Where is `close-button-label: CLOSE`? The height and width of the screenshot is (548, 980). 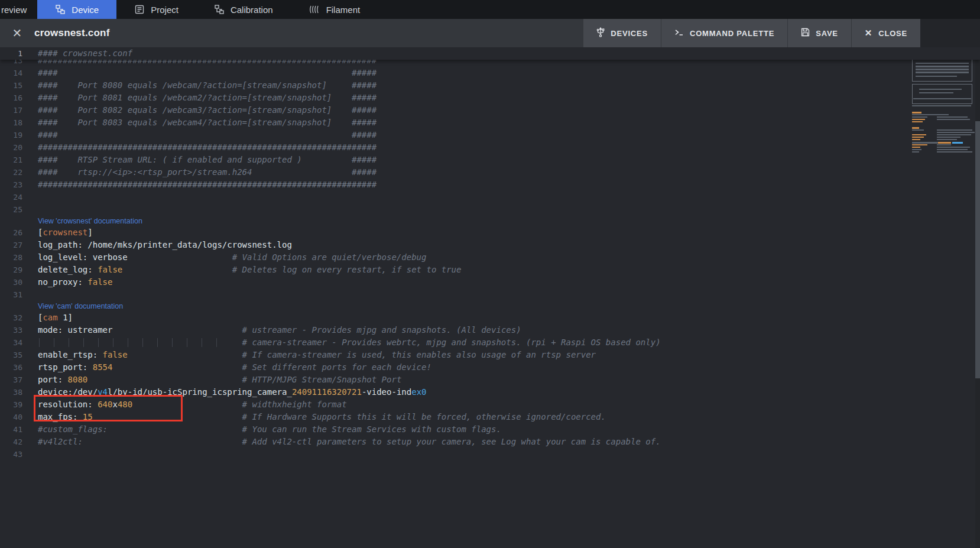 close-button-label: CLOSE is located at coordinates (893, 33).